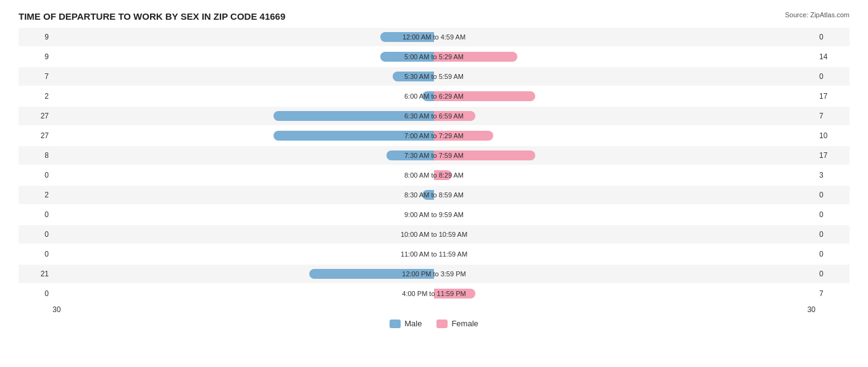  What do you see at coordinates (434, 155) in the screenshot?
I see `table-row: 8 7:30 AM to 7:59 AM 17` at bounding box center [434, 155].